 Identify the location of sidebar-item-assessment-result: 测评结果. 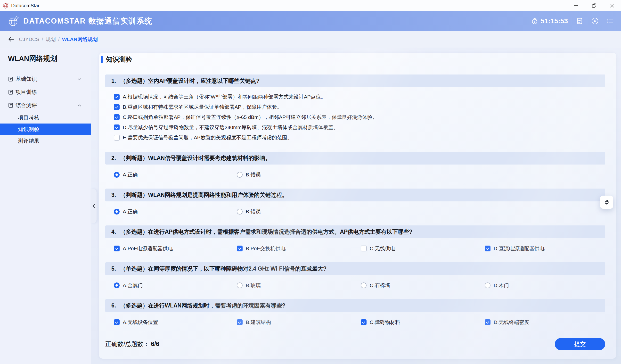
(45, 141).